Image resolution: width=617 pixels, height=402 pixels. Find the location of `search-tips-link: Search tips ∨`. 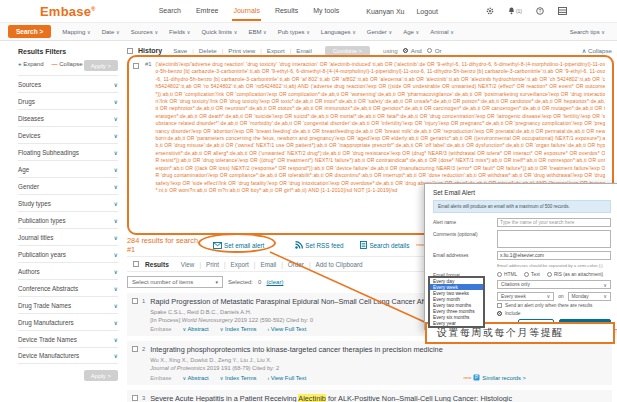

search-tips-link: Search tips ∨ is located at coordinates (588, 32).